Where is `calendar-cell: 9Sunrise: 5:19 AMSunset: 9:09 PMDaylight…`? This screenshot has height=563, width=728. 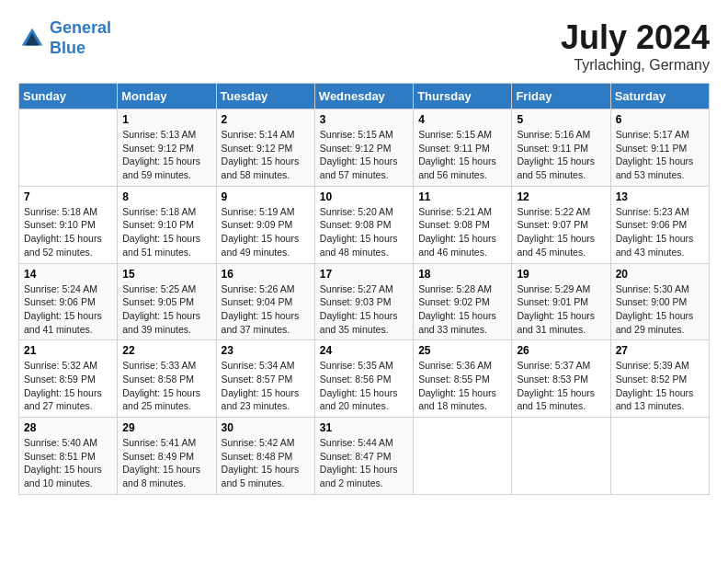 calendar-cell: 9Sunrise: 5:19 AMSunset: 9:09 PMDaylight… is located at coordinates (265, 224).